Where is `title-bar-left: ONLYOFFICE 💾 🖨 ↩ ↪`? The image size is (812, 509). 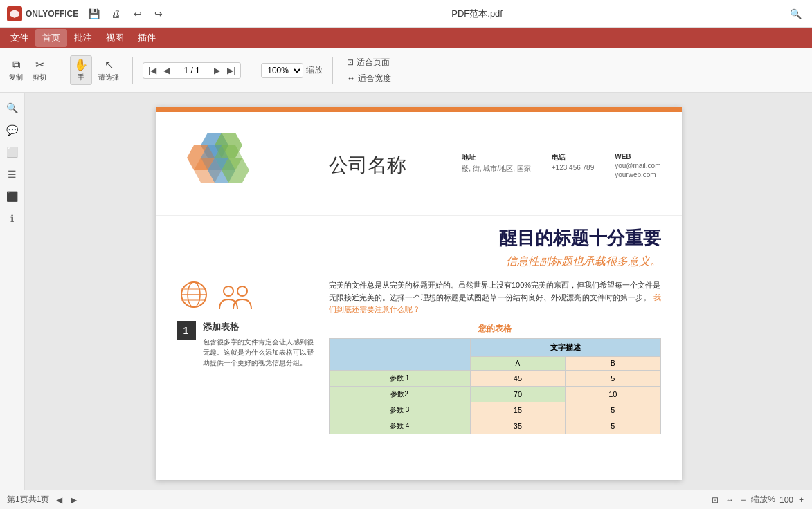
title-bar-left: ONLYOFFICE 💾 🖨 ↩ ↪ is located at coordinates (87, 14).